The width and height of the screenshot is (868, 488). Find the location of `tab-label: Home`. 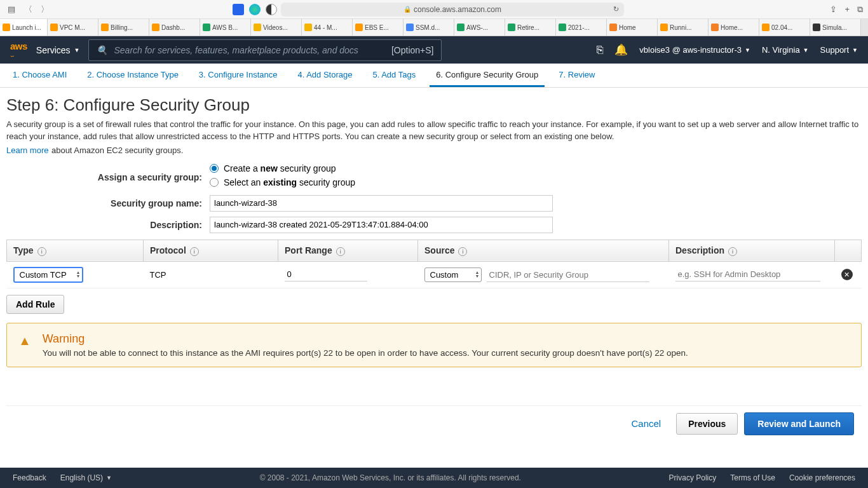

tab-label: Home is located at coordinates (628, 28).